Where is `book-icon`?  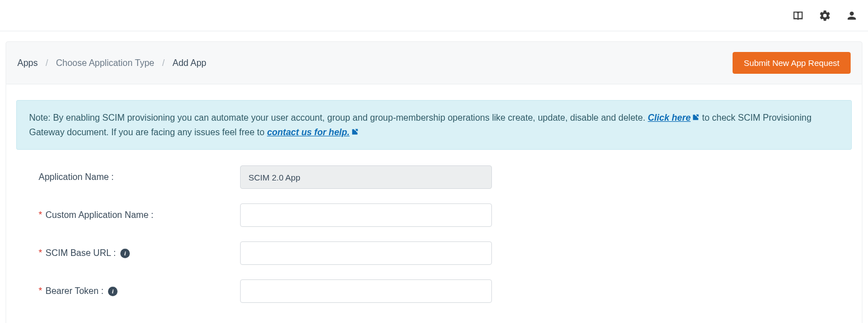 book-icon is located at coordinates (798, 16).